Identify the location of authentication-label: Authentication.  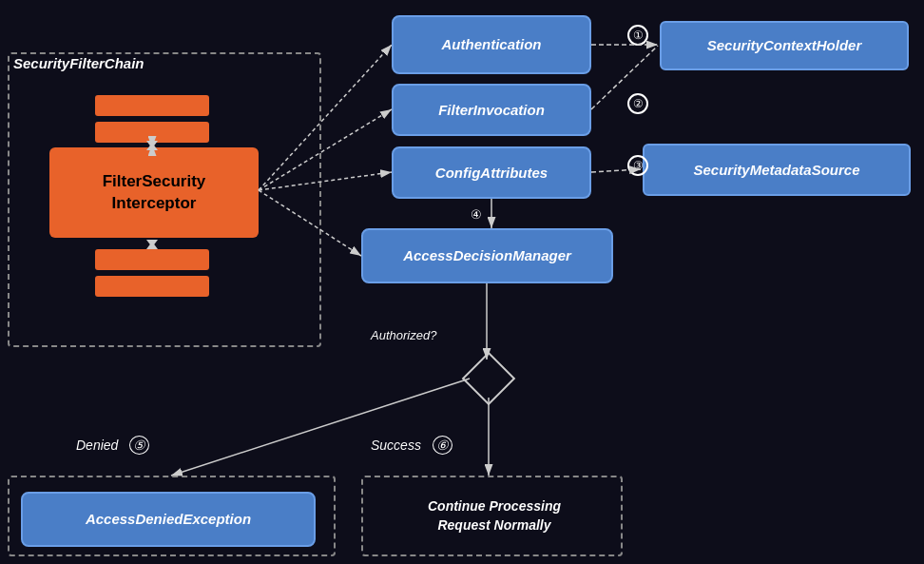
(492, 45).